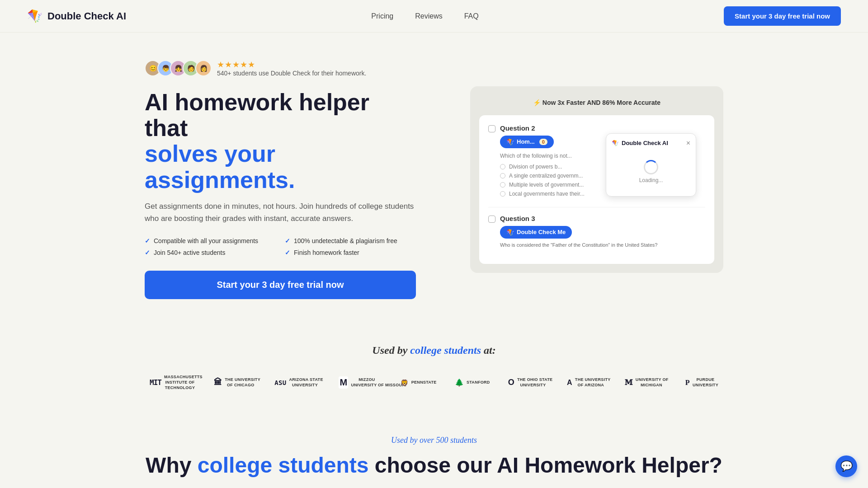 The height and width of the screenshot is (488, 868). Describe the element at coordinates (350, 241) in the screenshot. I see `check-item-2: ✓ 100% undetectable & plagiarism free` at that location.